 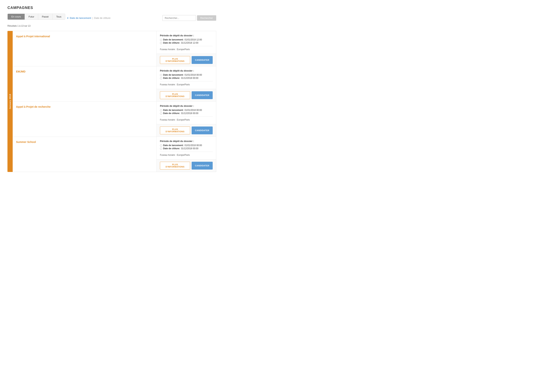 What do you see at coordinates (102, 18) in the screenshot?
I see `sort-inactive: Date de clôture` at bounding box center [102, 18].